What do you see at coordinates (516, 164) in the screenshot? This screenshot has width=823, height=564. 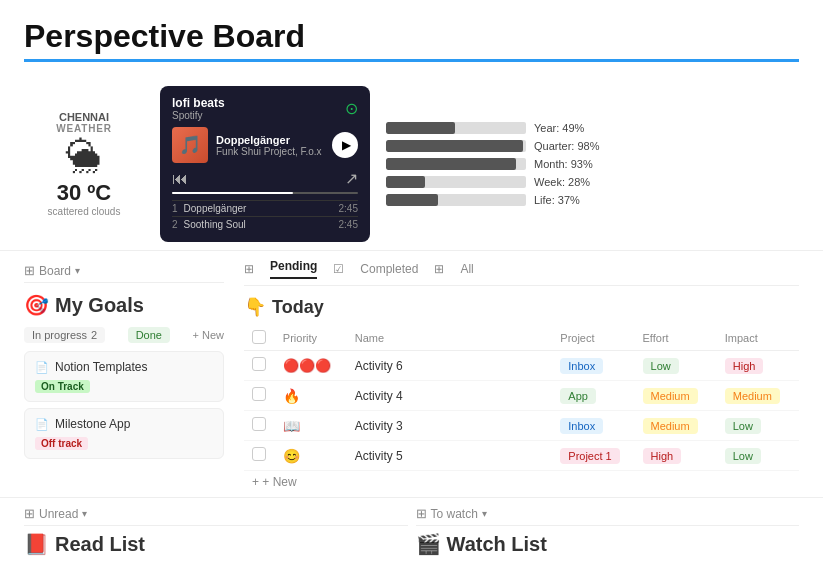 I see `progress-widget: Year: 49% Quarter: 98% Month: 93% Week: …` at bounding box center [516, 164].